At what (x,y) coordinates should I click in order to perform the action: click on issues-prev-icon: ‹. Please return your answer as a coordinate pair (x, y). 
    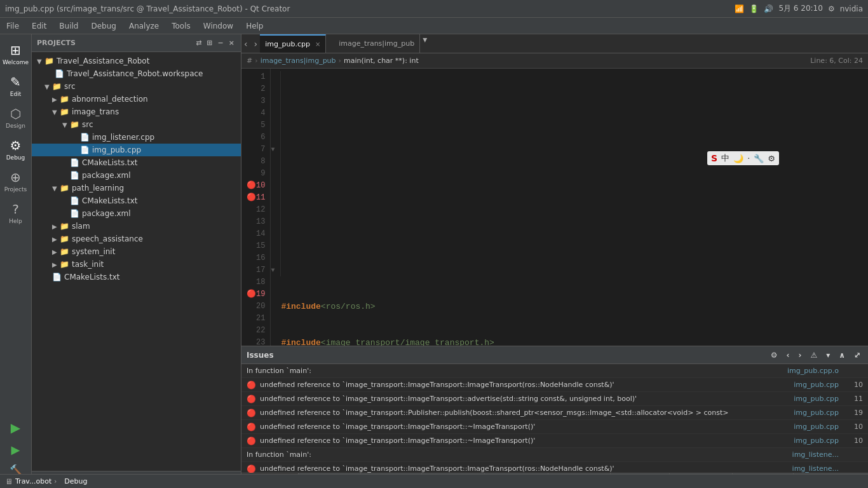
    Looking at the image, I should click on (788, 355).